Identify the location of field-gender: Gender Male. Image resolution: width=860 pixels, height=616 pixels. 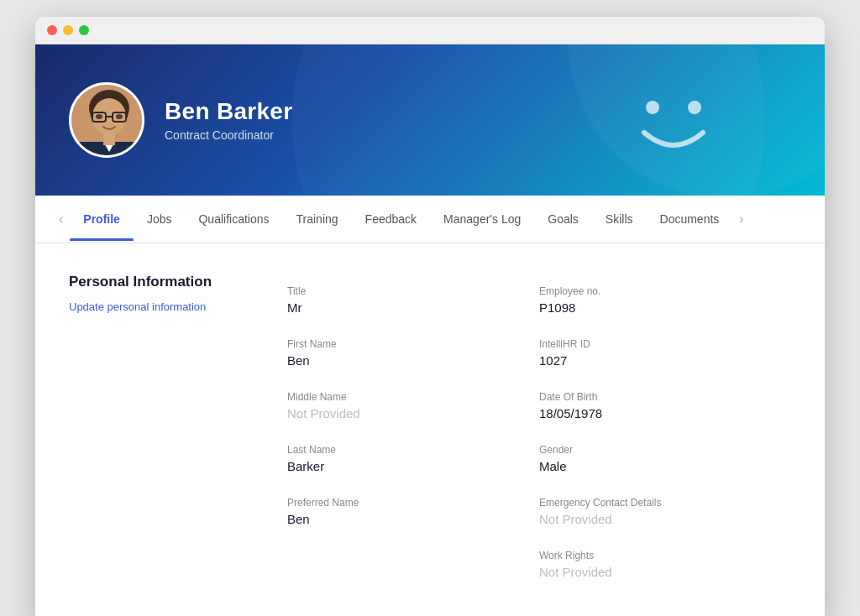
(665, 458).